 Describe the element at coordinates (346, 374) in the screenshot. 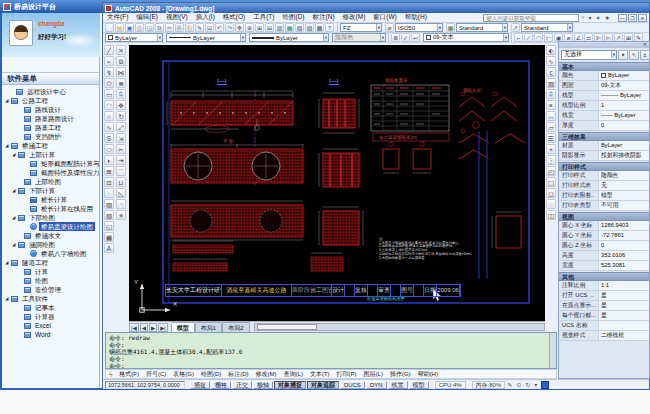

I see `bridge-menu-item: 打印(P)` at that location.